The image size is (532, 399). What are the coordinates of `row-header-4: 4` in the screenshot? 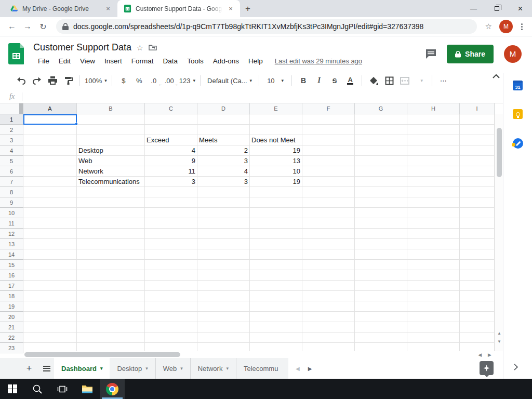 It's located at (11, 151).